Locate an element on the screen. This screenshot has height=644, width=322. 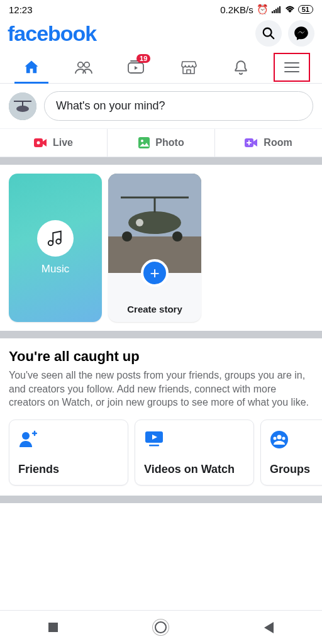
system-nav-bar is located at coordinates (161, 627).